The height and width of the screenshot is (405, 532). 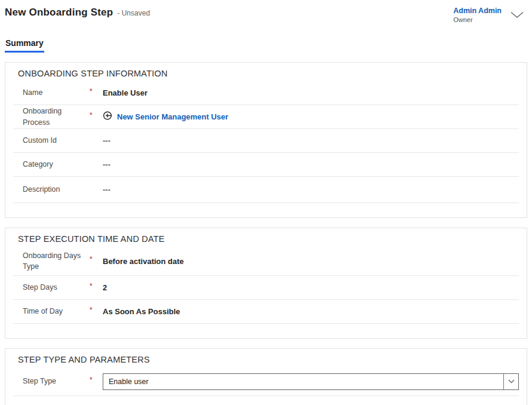 I want to click on form-tabbar: Summary, so click(x=266, y=45).